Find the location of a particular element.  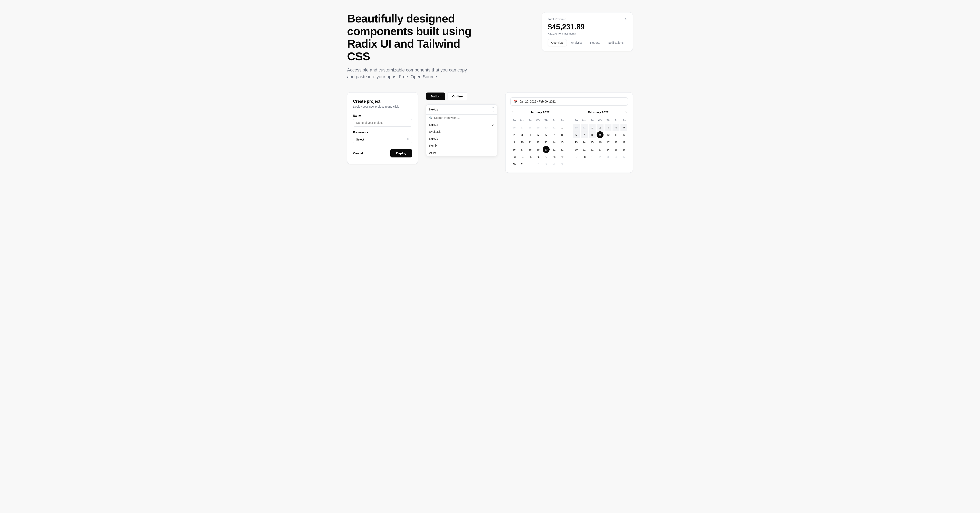

feb-day-8: 8 is located at coordinates (592, 135).